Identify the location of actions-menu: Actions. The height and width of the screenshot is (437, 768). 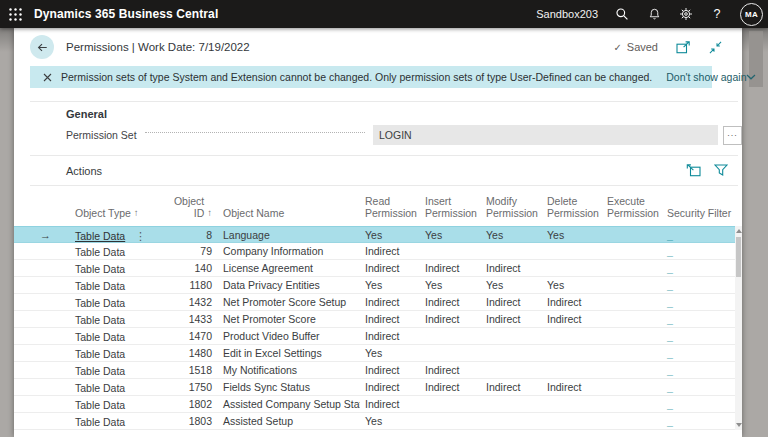
(84, 171).